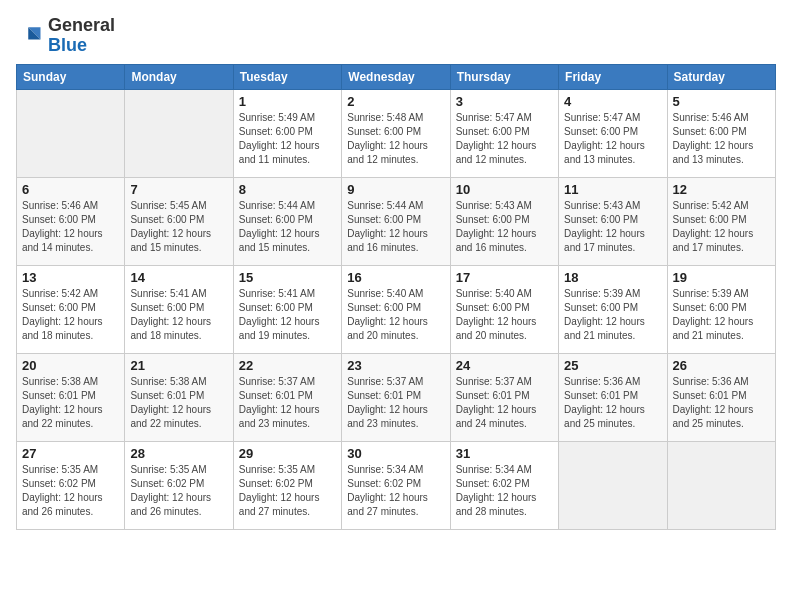  What do you see at coordinates (396, 221) in the screenshot?
I see `calendar-week-row: 6Sunrise: 5:46 AM Sunset: 6:00 PM Daylig…` at bounding box center [396, 221].